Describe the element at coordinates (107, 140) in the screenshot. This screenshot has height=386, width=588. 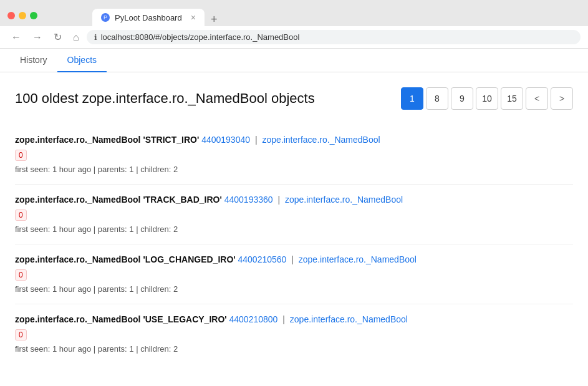
I see `object-name: zope.interface.ro._NamedBool 'STRICT_IRO…` at that location.